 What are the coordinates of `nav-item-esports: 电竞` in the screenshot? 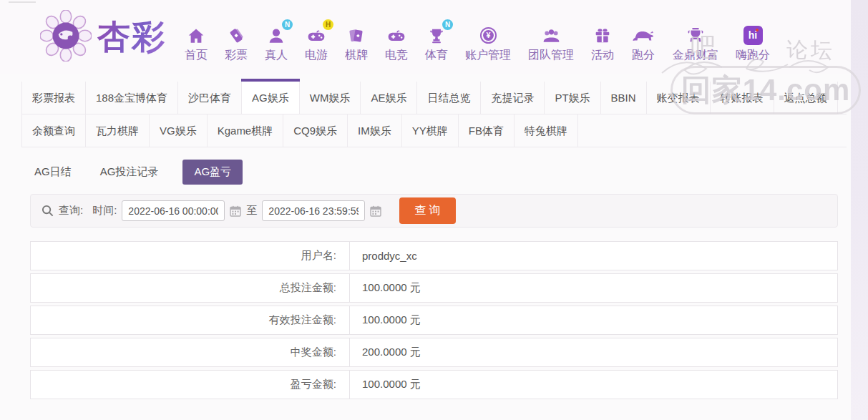 It's located at (396, 43).